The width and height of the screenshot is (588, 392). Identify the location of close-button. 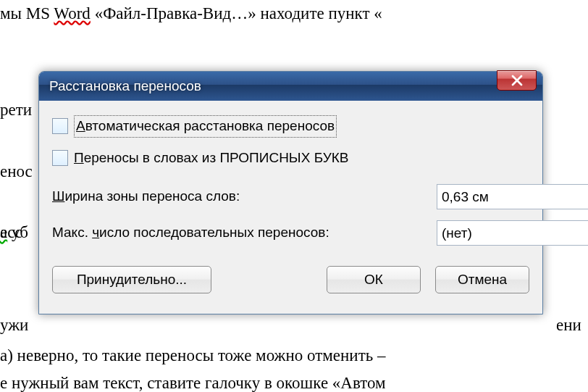
(517, 80).